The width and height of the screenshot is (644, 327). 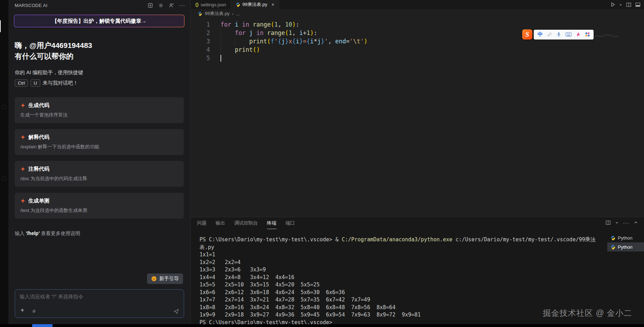 What do you see at coordinates (408, 255) in the screenshot?
I see `terminal-line: 1x1=1` at bounding box center [408, 255].